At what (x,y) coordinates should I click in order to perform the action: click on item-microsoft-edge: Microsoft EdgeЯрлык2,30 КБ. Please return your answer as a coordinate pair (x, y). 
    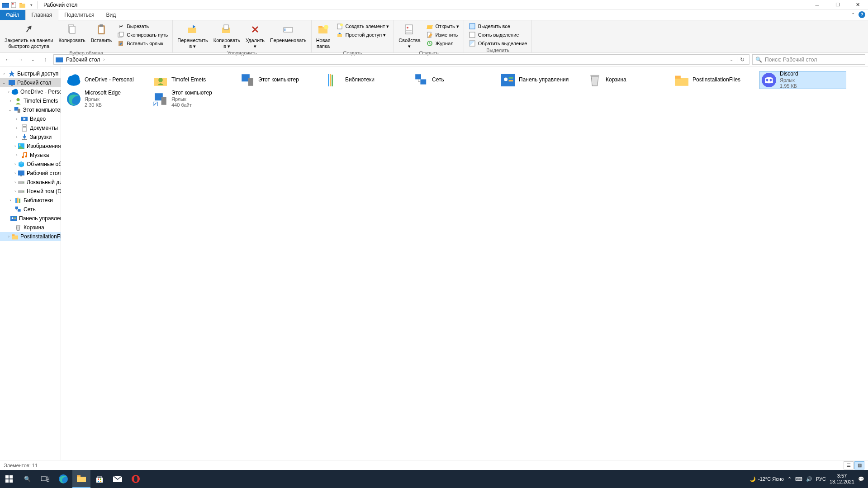
    Looking at the image, I should click on (108, 99).